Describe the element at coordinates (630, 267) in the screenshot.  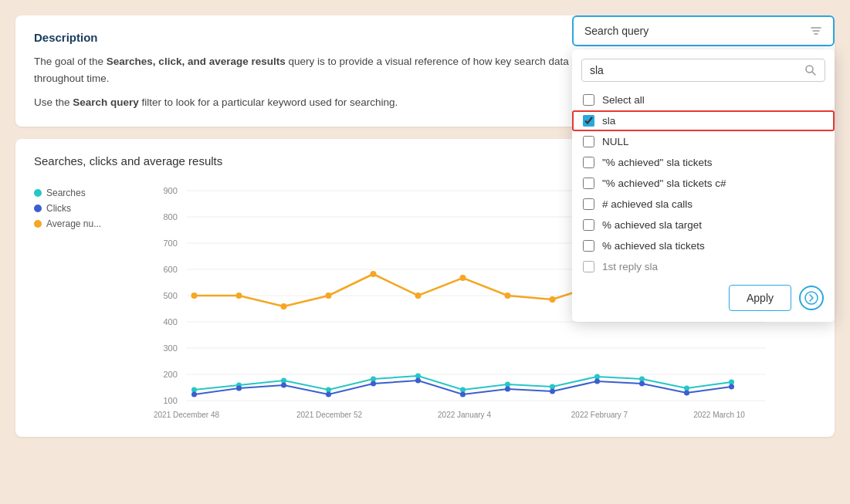
I see `option-8-label: 1st reply sla` at that location.